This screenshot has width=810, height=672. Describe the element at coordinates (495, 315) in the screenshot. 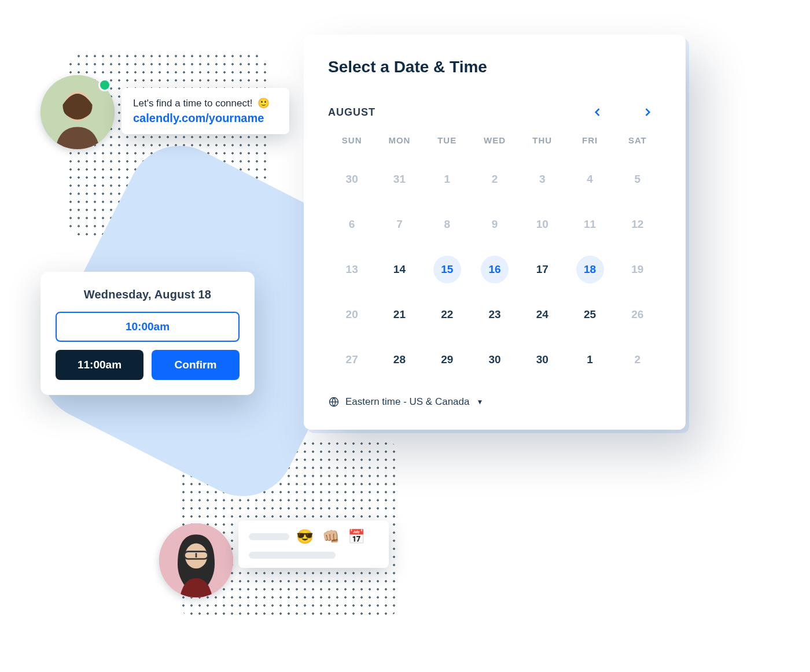

I see `calendar-day: 23` at that location.